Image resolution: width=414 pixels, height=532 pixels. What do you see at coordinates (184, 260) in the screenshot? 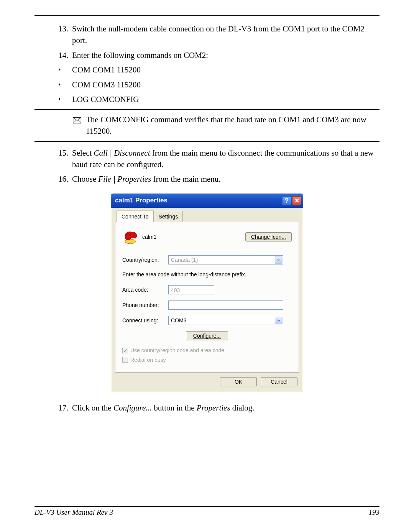
I see `country-region-value: Canada (1)` at bounding box center [184, 260].